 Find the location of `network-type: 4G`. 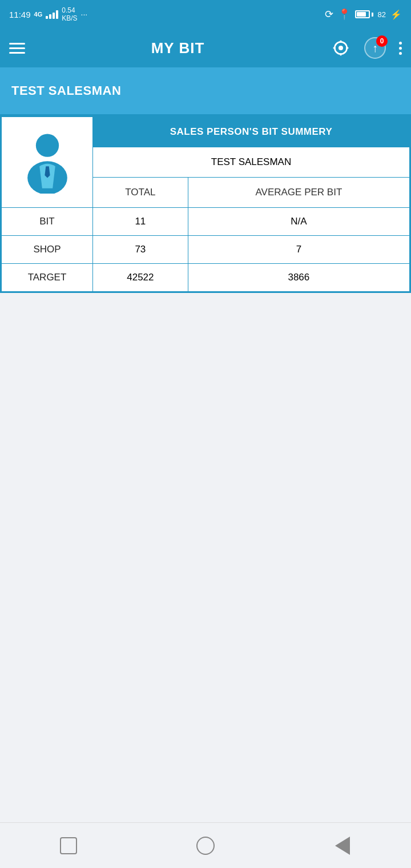

network-type: 4G is located at coordinates (39, 14).